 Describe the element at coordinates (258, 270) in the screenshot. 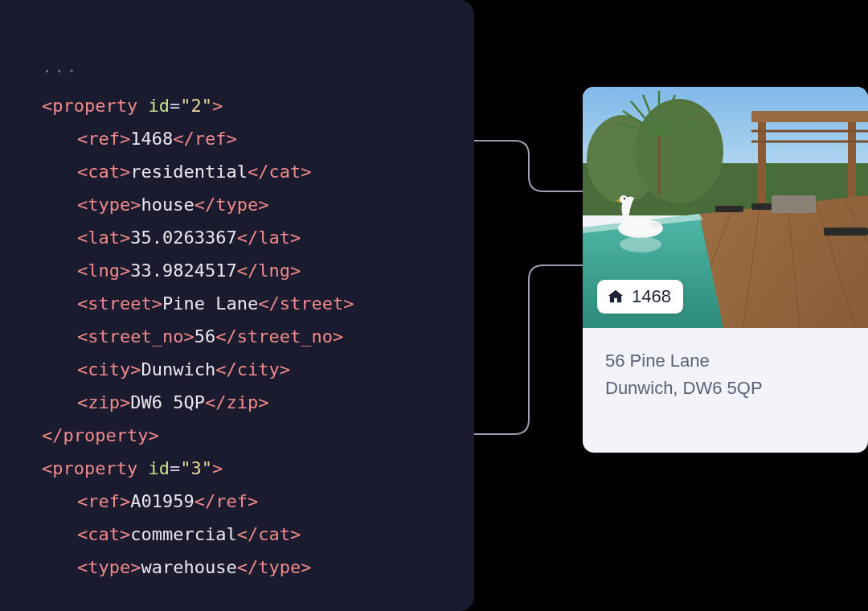

I see `code-line: <lng>33.9824517</lng>` at that location.